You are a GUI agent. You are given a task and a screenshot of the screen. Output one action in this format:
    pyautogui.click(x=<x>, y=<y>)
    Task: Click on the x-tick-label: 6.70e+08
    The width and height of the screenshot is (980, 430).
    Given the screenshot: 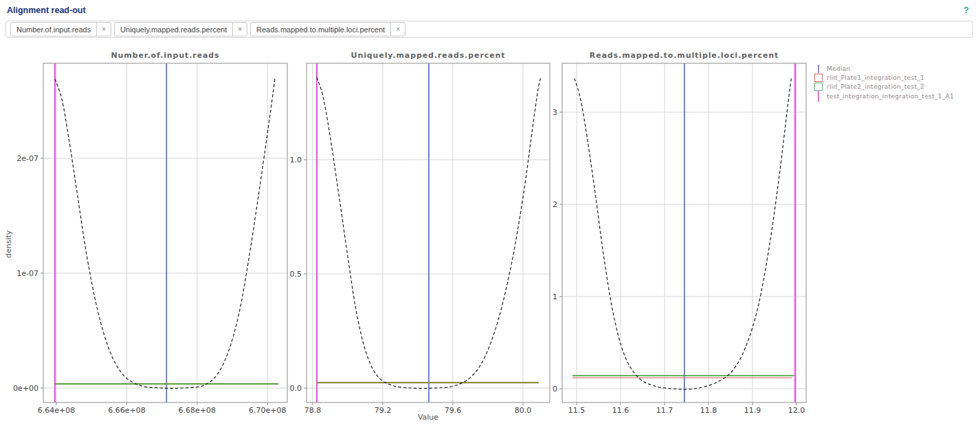 What is the action you would take?
    pyautogui.click(x=267, y=410)
    